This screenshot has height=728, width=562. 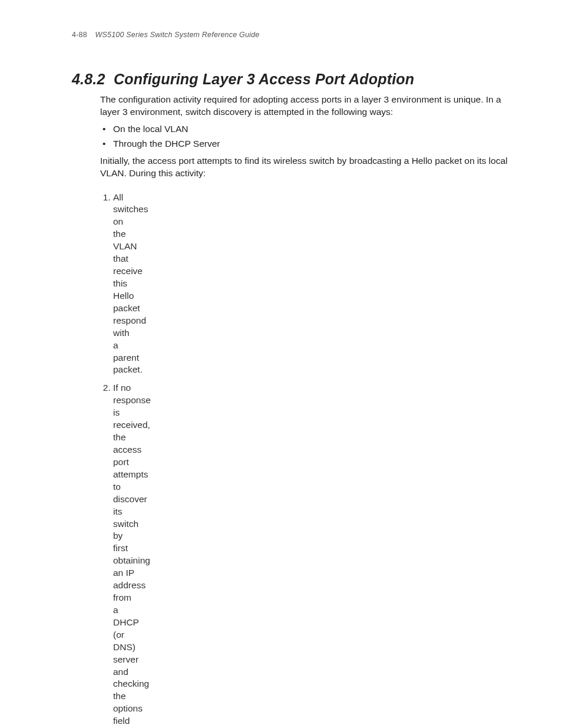 I want to click on page-number: 4-88, so click(x=80, y=35).